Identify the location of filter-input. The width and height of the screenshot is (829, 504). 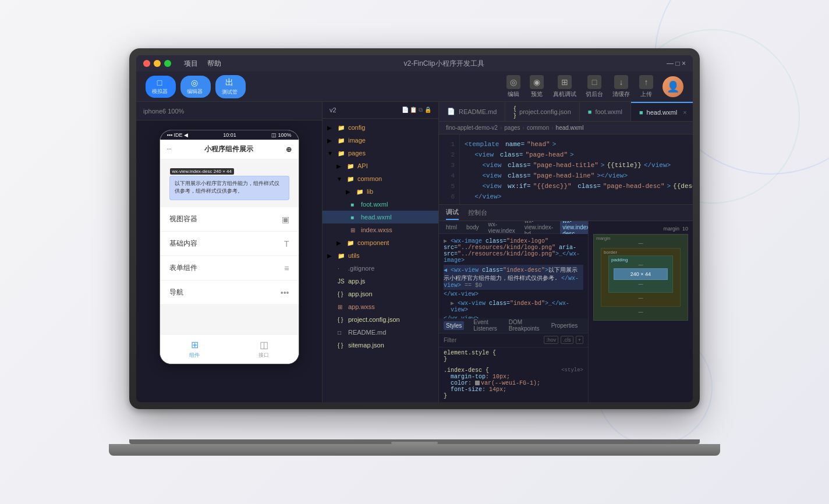
(491, 340).